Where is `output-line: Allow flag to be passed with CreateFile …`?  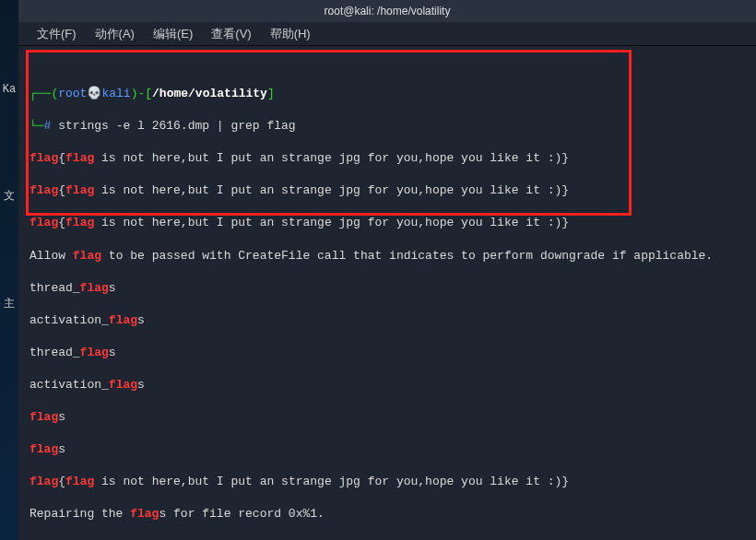
output-line: Allow flag to be passed with CreateFile … is located at coordinates (387, 256).